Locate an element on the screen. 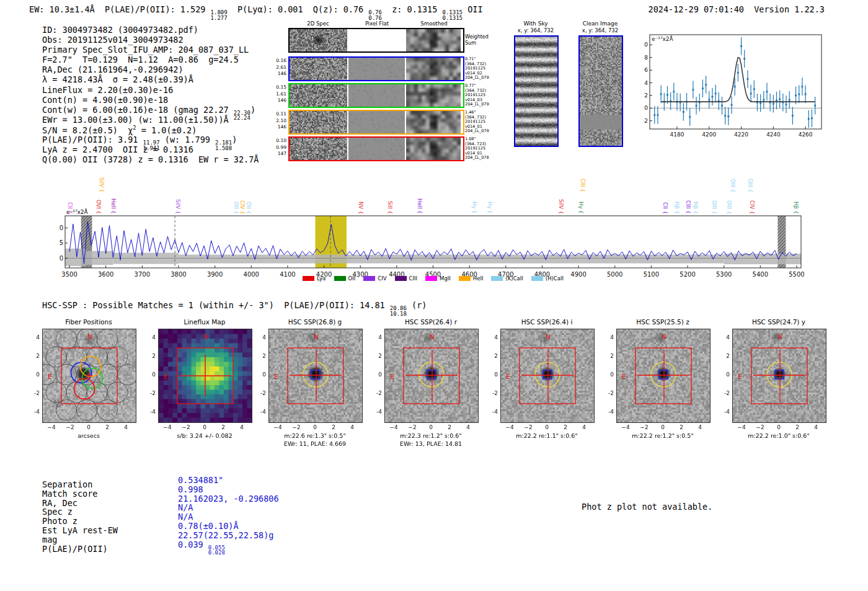  cutout-title: HSC SSP(26.4) r is located at coordinates (431, 322).